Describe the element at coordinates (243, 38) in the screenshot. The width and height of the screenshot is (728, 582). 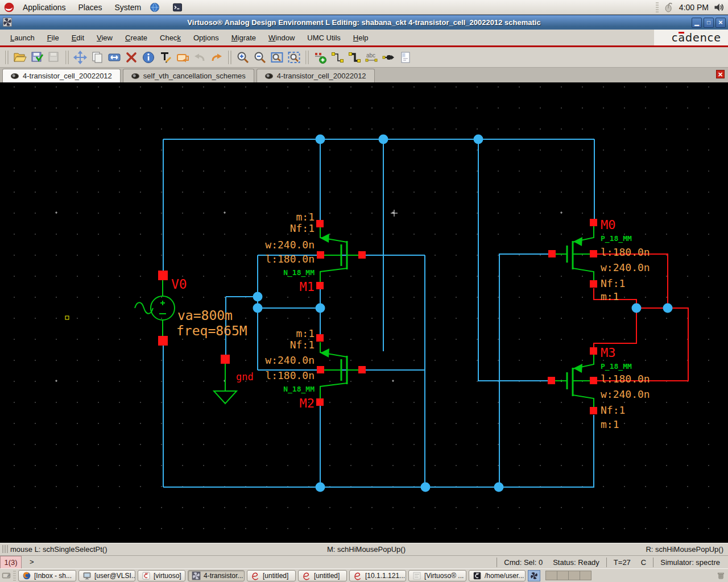
I see `menu-migrate: Migrate` at that location.